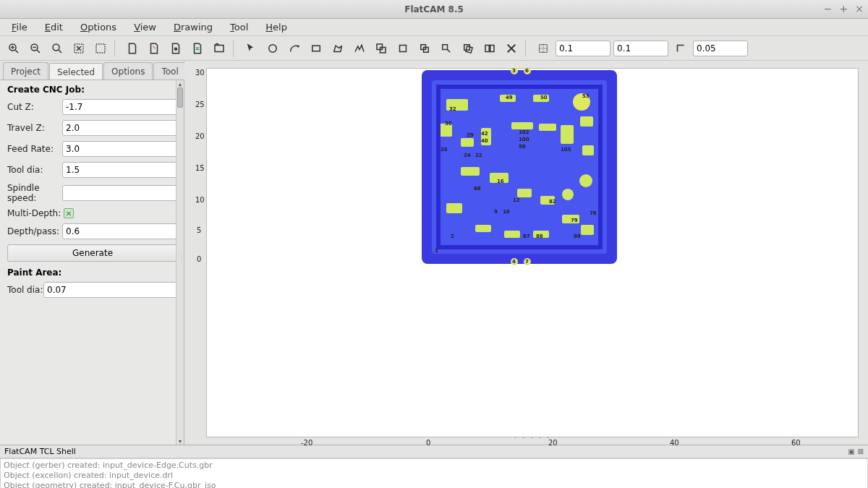  Describe the element at coordinates (93, 273) in the screenshot. I see `paint-title: Paint Area:` at that location.